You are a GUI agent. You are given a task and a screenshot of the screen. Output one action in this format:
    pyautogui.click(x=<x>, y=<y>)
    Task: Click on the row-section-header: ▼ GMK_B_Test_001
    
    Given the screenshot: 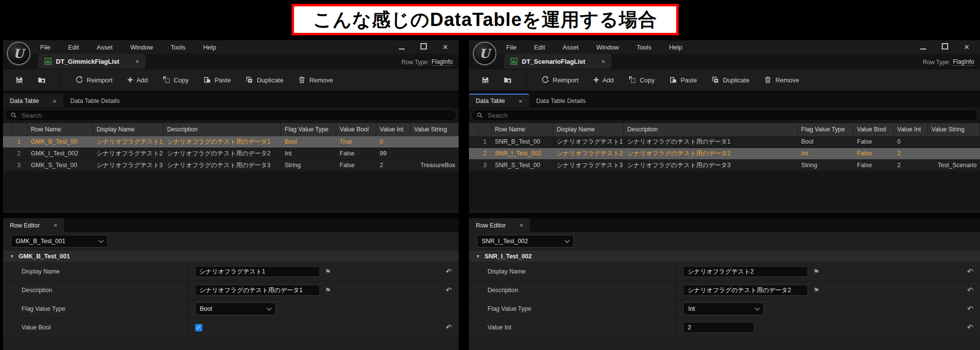 What is the action you would take?
    pyautogui.click(x=231, y=257)
    